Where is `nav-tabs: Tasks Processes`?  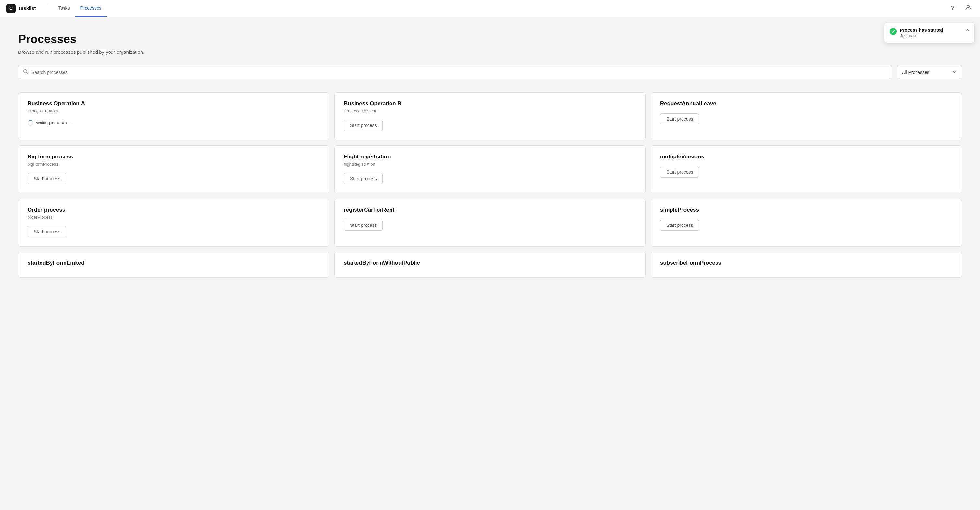 nav-tabs: Tasks Processes is located at coordinates (80, 8).